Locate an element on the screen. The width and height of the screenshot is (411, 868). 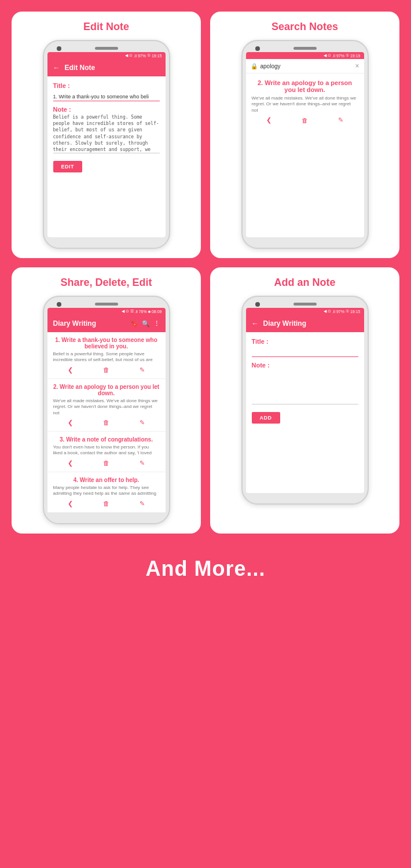
app-bar-title: Edit Note is located at coordinates (112, 68).